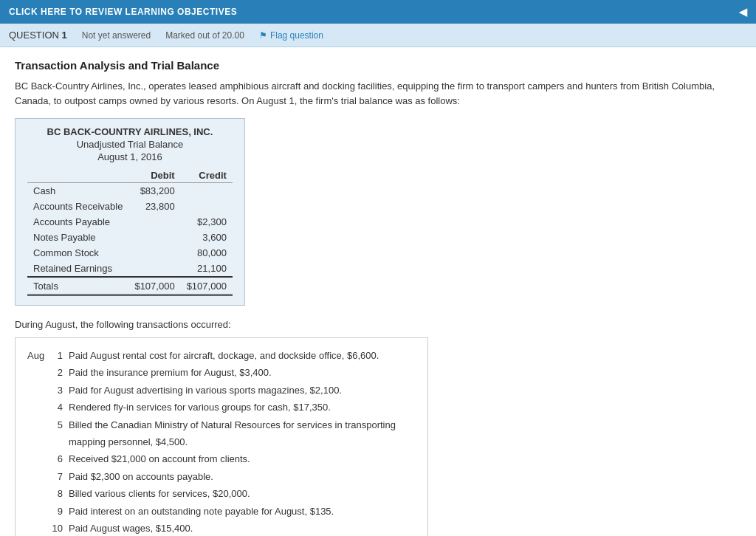  I want to click on table-row: Accounts Receivable23,800, so click(130, 207).